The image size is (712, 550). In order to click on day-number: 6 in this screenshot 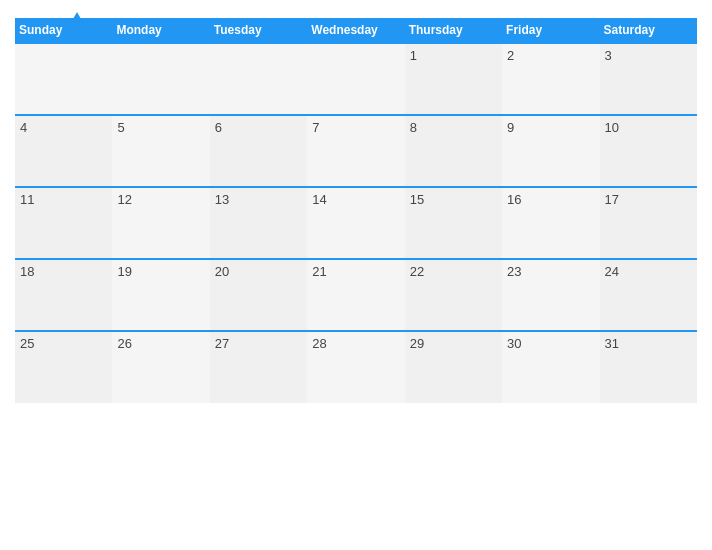, I will do `click(218, 128)`.